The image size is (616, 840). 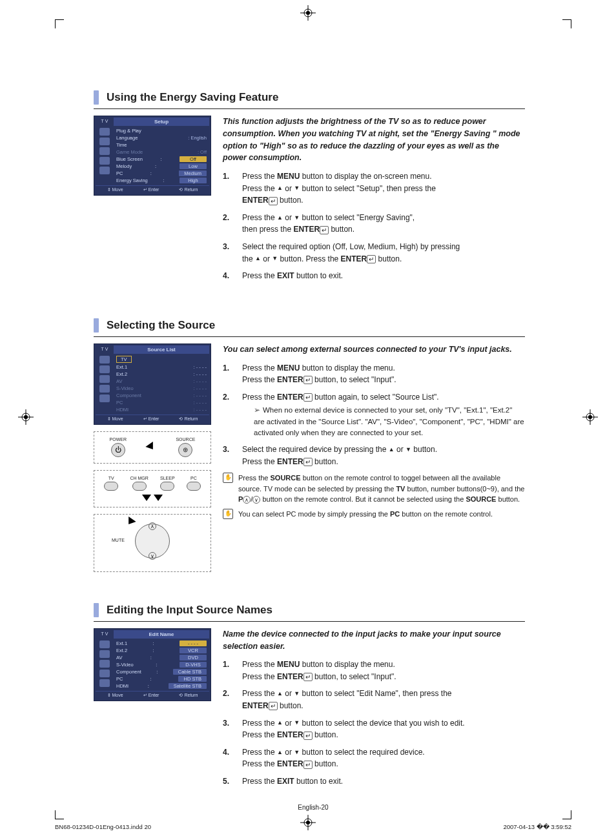 What do you see at coordinates (374, 489) in the screenshot?
I see `note-source-button: ✋ Press the SOURCE button on the remote …` at bounding box center [374, 489].